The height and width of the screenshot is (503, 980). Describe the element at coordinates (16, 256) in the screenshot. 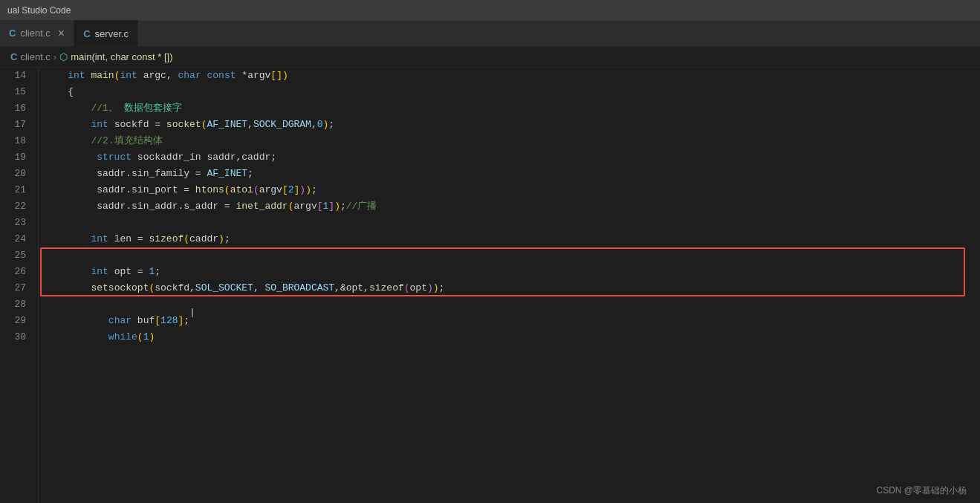

I see `ln-25: 25` at that location.